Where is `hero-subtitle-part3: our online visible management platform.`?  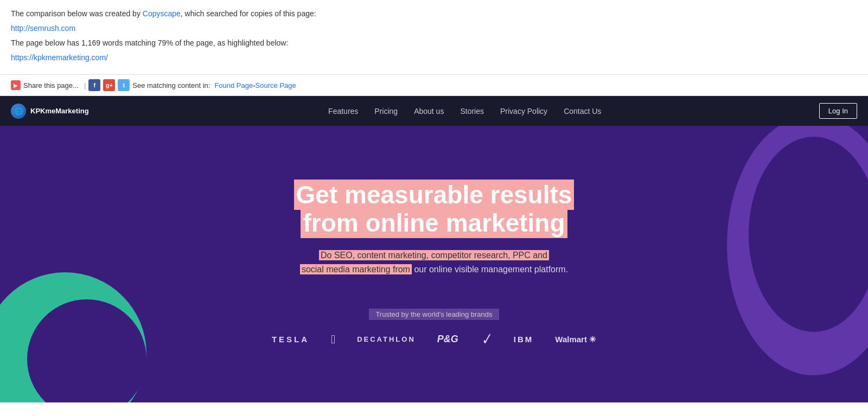 hero-subtitle-part3: our online visible management platform. is located at coordinates (490, 269).